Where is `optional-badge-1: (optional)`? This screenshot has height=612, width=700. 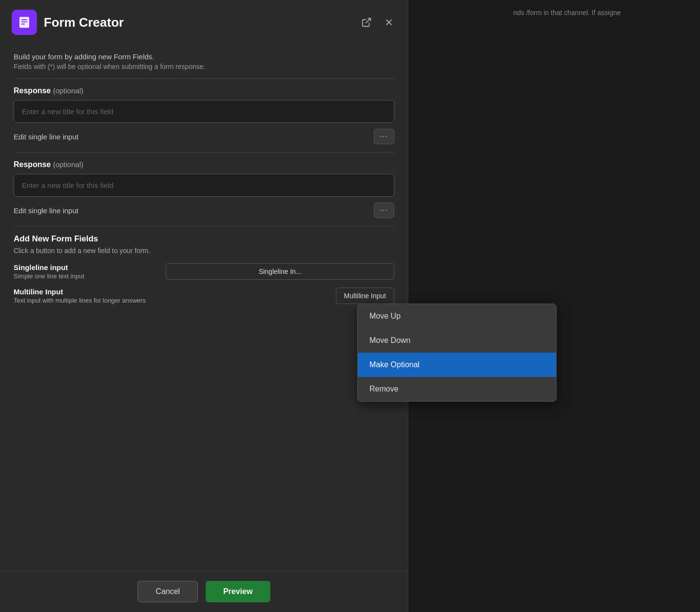
optional-badge-1: (optional) is located at coordinates (68, 90).